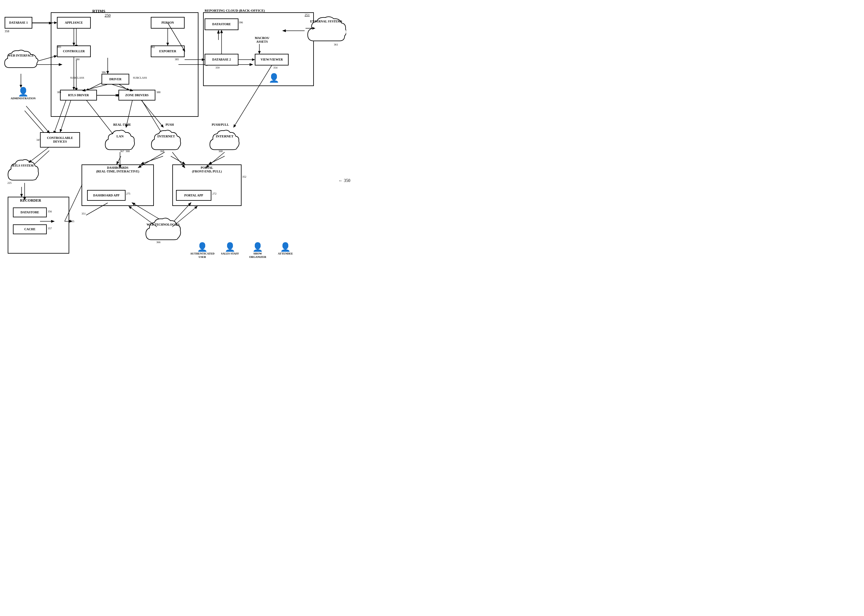 This screenshot has width=864, height=616. What do you see at coordinates (214, 193) in the screenshot?
I see `portal-app-ref: 272` at bounding box center [214, 193].